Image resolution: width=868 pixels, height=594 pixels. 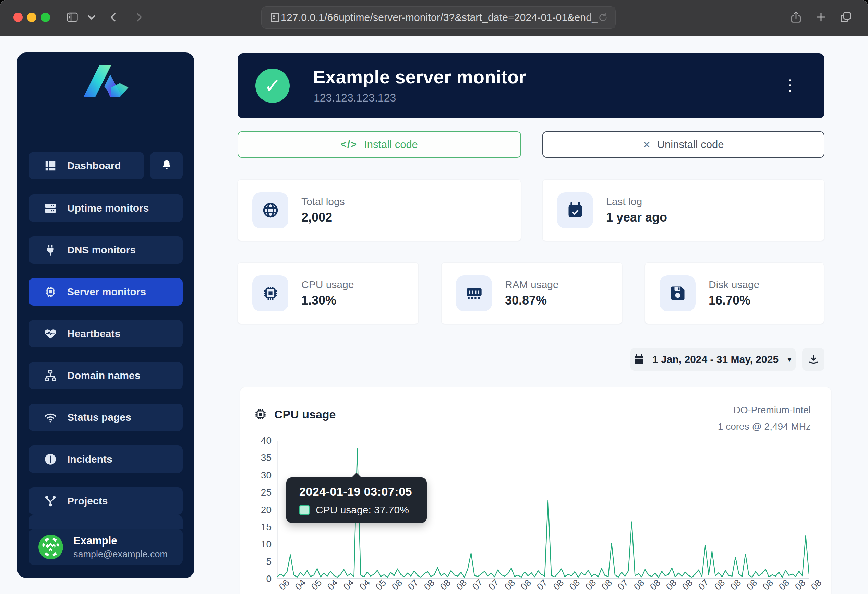 I want to click on chart-tooltip: 2024-01-19 03:07:05 CPU usage: 37.70%, so click(x=356, y=500).